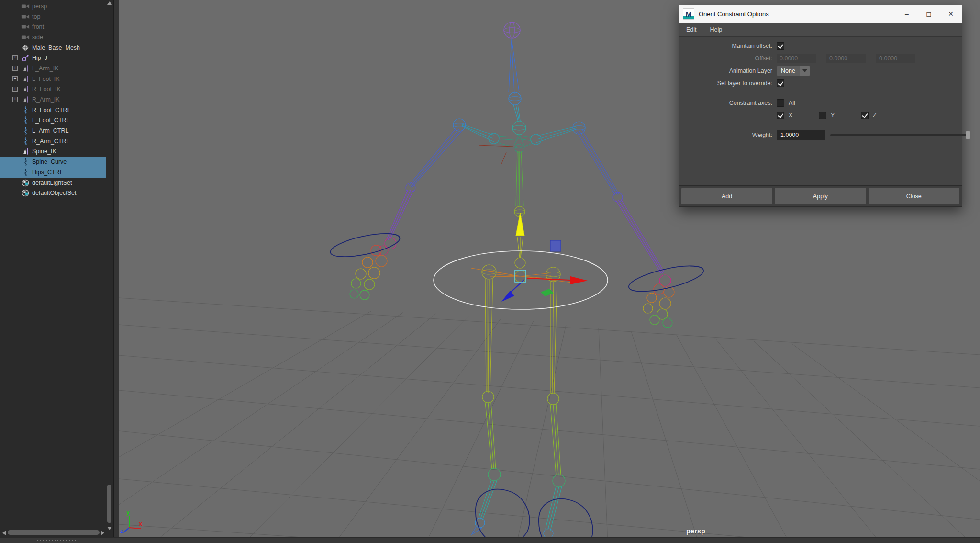  I want to click on outliner-horizontal-scrollbar, so click(53, 533).